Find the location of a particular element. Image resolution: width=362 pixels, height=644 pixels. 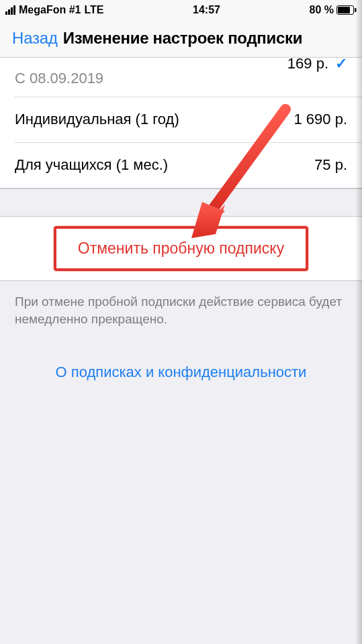

cancel-section: Отменить пробную подписку is located at coordinates (181, 249).